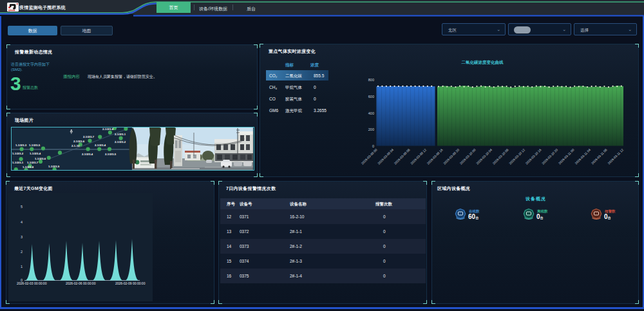 Image resolution: width=644 pixels, height=311 pixels. Describe the element at coordinates (550, 156) in the screenshot. I see `svg-text: 2026-03-10 20` at that location.